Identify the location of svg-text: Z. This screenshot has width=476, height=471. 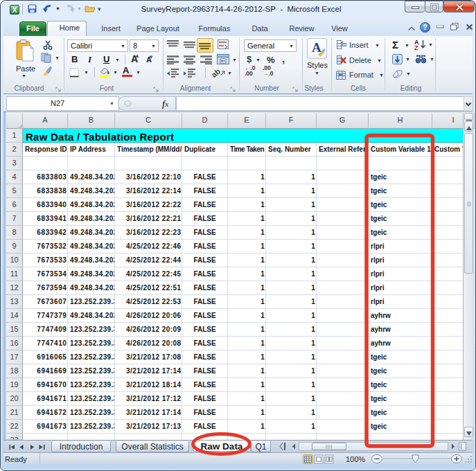
(416, 47).